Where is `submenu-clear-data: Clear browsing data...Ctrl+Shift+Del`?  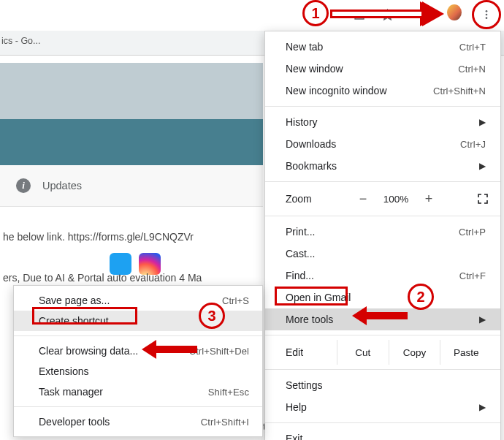
submenu-clear-data: Clear browsing data...Ctrl+Shift+Del is located at coordinates (138, 351).